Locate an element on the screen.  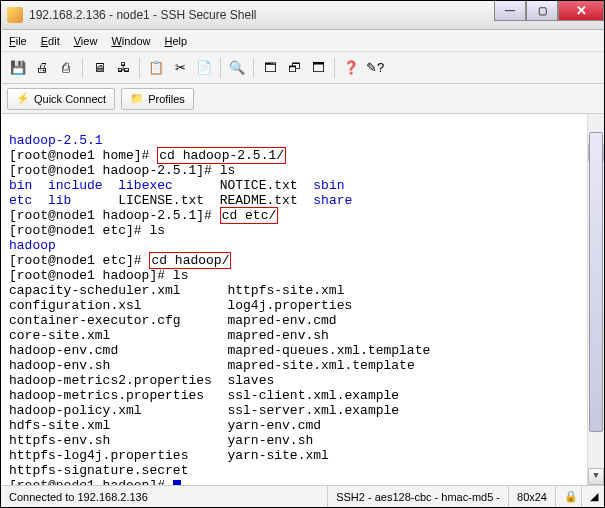
disconnect-icon: 🖧 is located at coordinates (123, 68).